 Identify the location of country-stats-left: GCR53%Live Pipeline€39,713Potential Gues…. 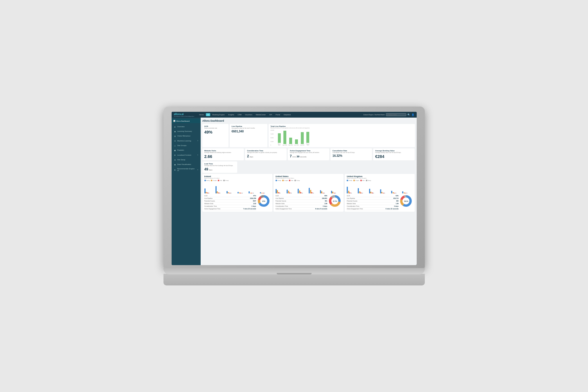
(373, 202).